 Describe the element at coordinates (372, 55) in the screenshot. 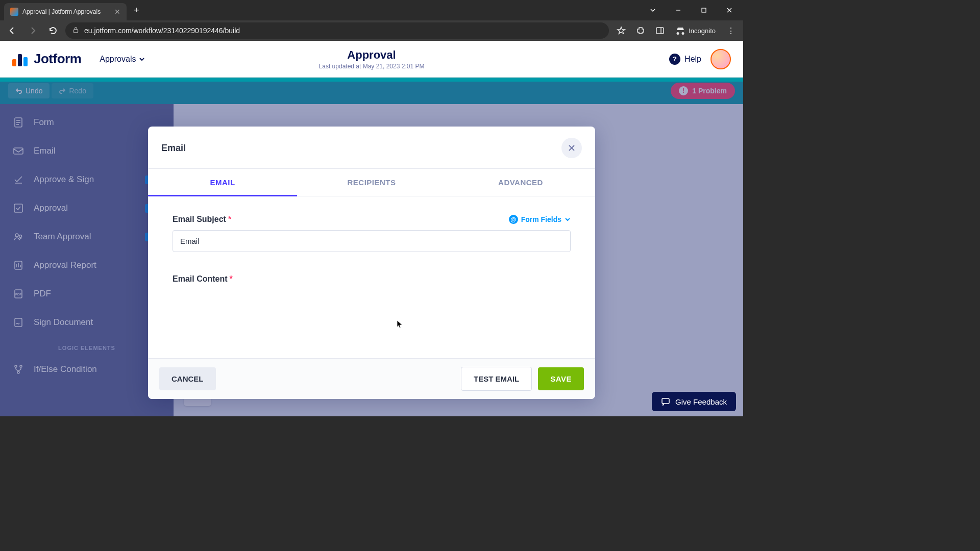

I see `page-title: Approval` at that location.